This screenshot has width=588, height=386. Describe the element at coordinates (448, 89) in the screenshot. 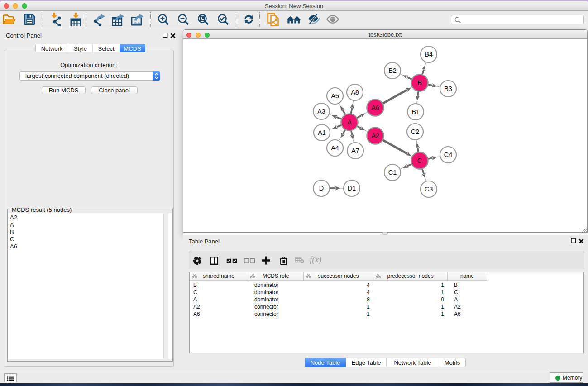

I see `svg-text: B3` at that location.